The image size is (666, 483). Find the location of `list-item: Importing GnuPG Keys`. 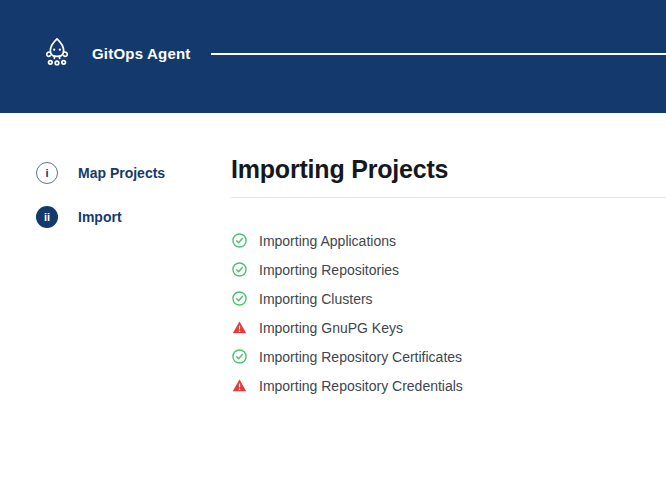

list-item: Importing GnuPG Keys is located at coordinates (448, 328).